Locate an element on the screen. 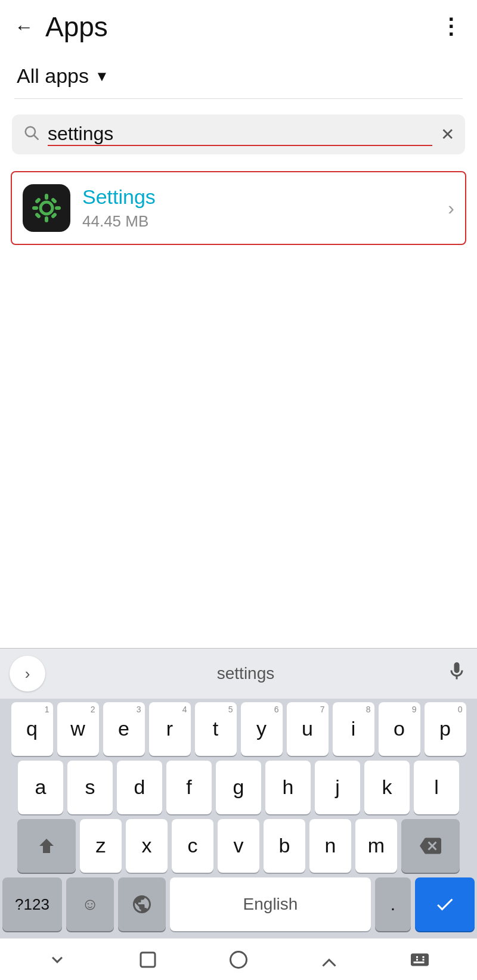 This screenshot has height=980, width=477. key-h: h is located at coordinates (288, 787).